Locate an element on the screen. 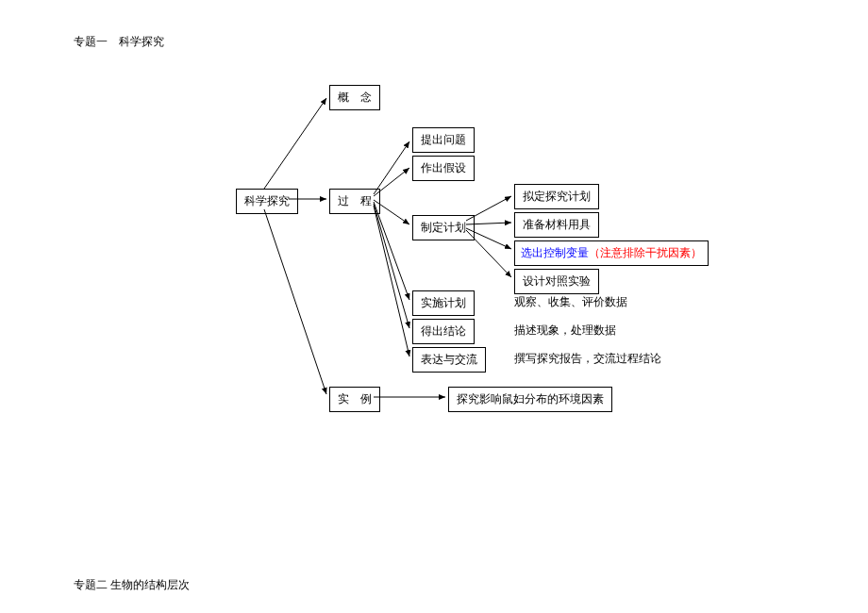  node-make-plan: 制定计划 is located at coordinates (443, 228).